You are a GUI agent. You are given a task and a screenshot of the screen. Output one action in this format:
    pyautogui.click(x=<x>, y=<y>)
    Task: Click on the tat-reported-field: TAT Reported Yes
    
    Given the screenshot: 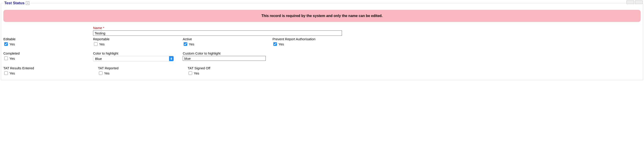 What is the action you would take?
    pyautogui.click(x=137, y=71)
    